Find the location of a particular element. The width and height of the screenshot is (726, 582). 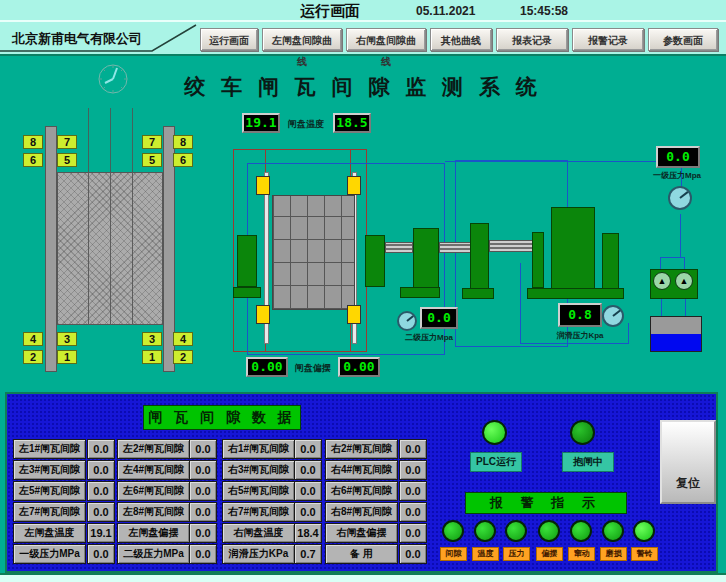

nav-button-2: 右闸盘间隙曲线 is located at coordinates (386, 40).